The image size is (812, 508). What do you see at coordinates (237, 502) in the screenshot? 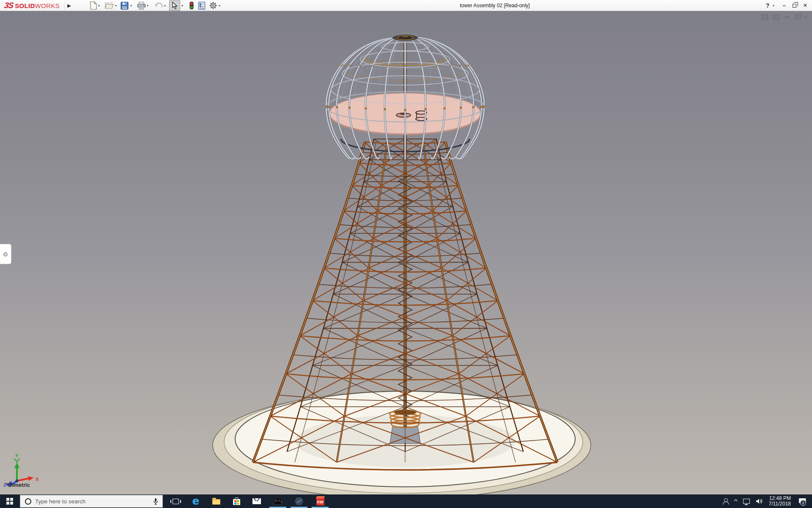
I see `microsoft-store-icon` at bounding box center [237, 502].